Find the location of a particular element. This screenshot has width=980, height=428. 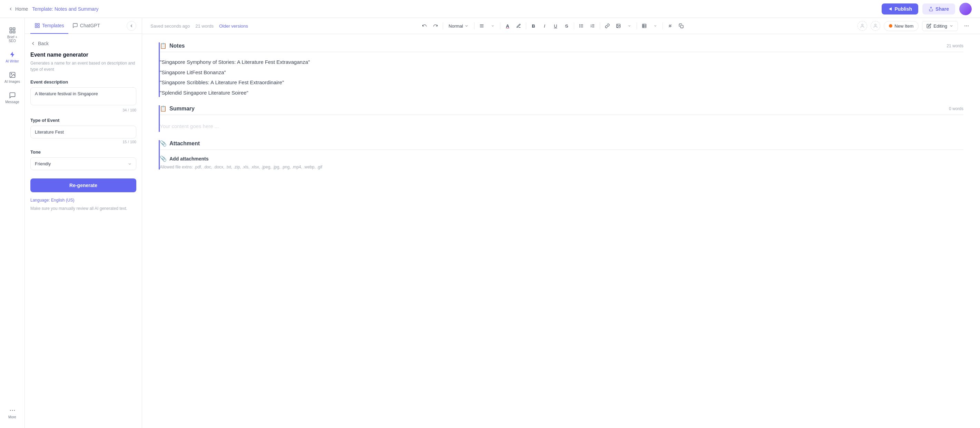

new-item-dot is located at coordinates (891, 26).